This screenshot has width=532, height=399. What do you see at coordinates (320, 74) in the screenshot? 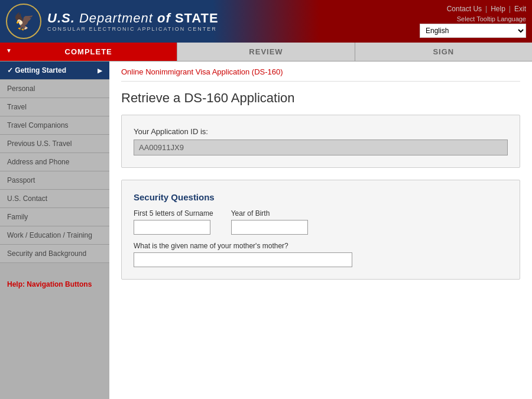
I see `breadcrumb: Online Nonimmigrant Visa Application (DS…` at bounding box center [320, 74].